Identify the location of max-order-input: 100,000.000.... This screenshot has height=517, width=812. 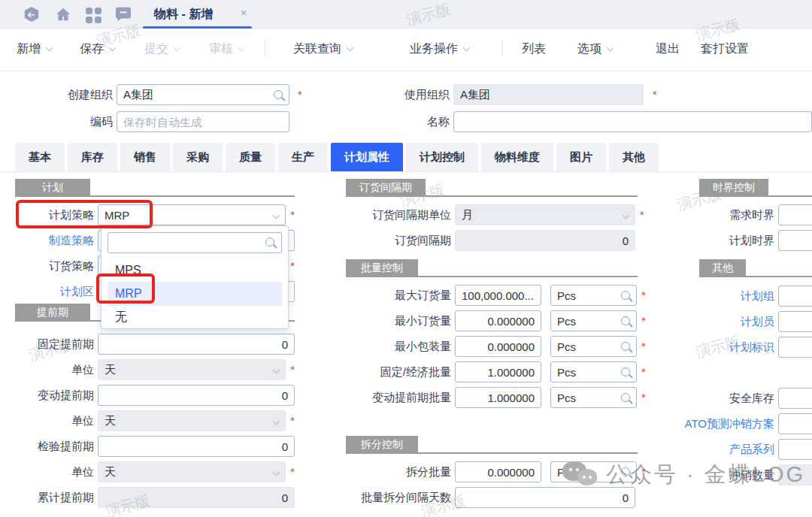
(498, 295).